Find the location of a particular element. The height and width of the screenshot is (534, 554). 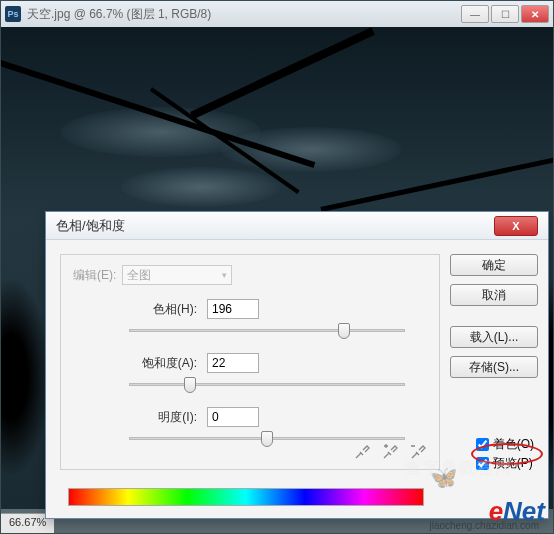

cancel-button: 取消 is located at coordinates (494, 295).